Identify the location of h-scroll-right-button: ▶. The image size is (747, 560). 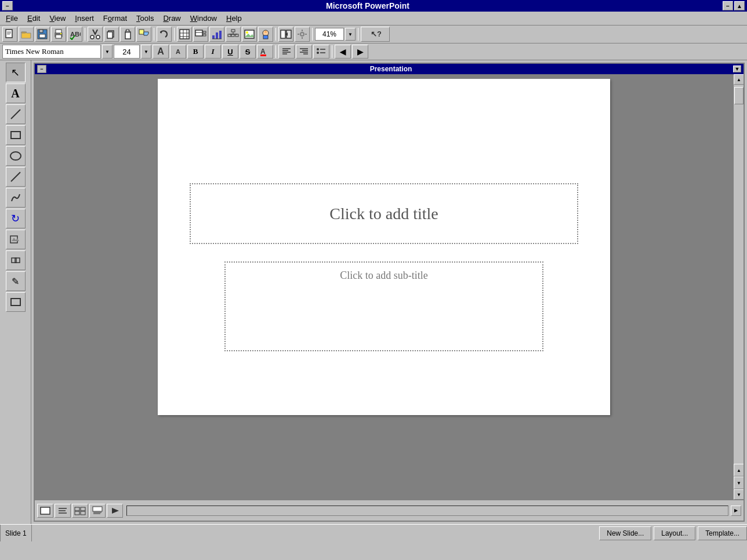
(736, 511).